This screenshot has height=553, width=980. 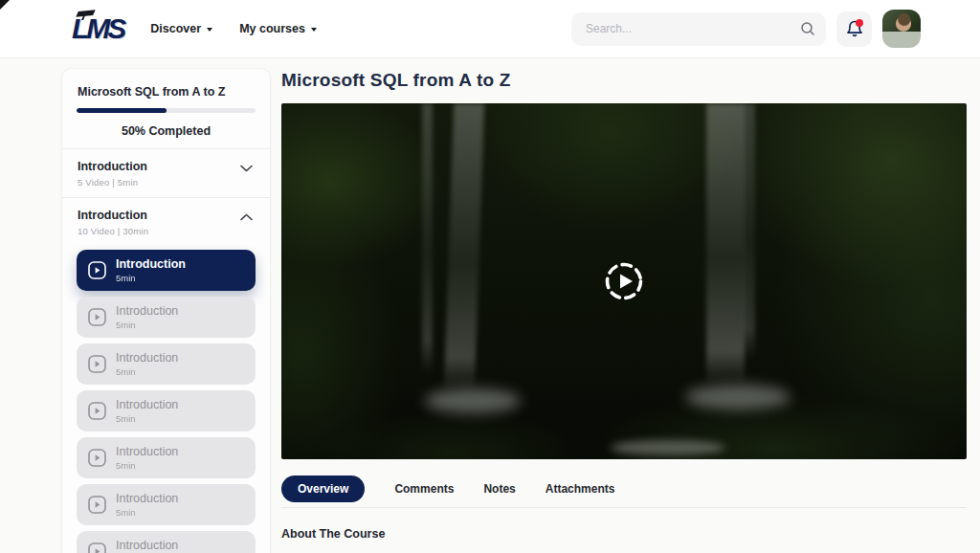 What do you see at coordinates (624, 281) in the screenshot?
I see `play-button` at bounding box center [624, 281].